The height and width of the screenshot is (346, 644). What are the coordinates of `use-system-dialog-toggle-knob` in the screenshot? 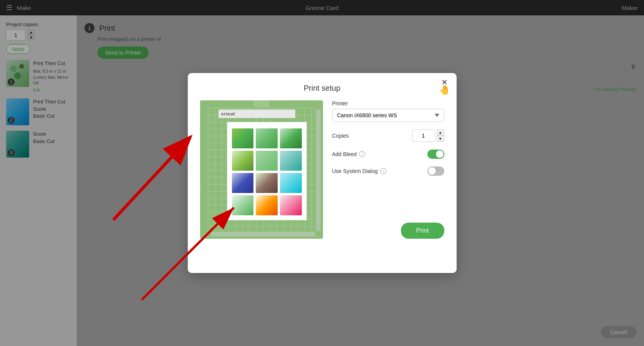 It's located at (432, 171).